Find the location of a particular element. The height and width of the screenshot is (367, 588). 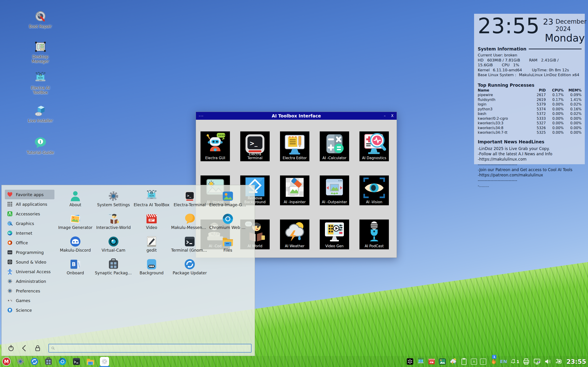

tray-power is located at coordinates (559, 361).